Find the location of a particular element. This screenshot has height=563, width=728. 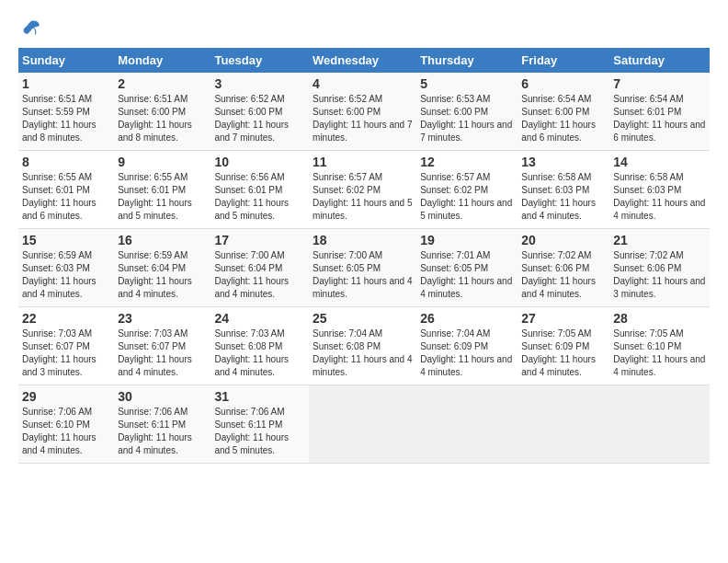

day-info: Sunrise: 6:54 AMSunset: 6:01 PMDaylight:… is located at coordinates (660, 119).